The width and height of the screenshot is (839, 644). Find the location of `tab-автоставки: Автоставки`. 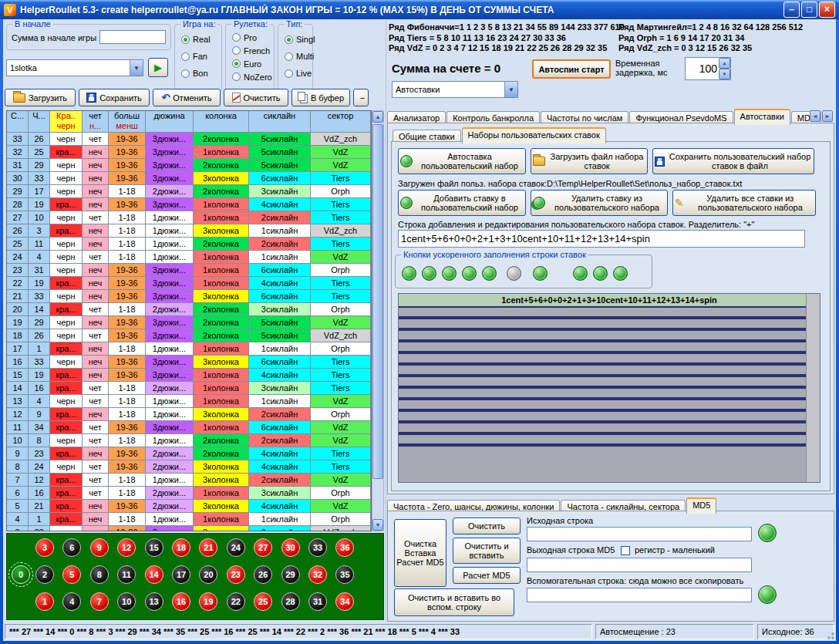

tab-автоставки: Автоставки is located at coordinates (762, 117).